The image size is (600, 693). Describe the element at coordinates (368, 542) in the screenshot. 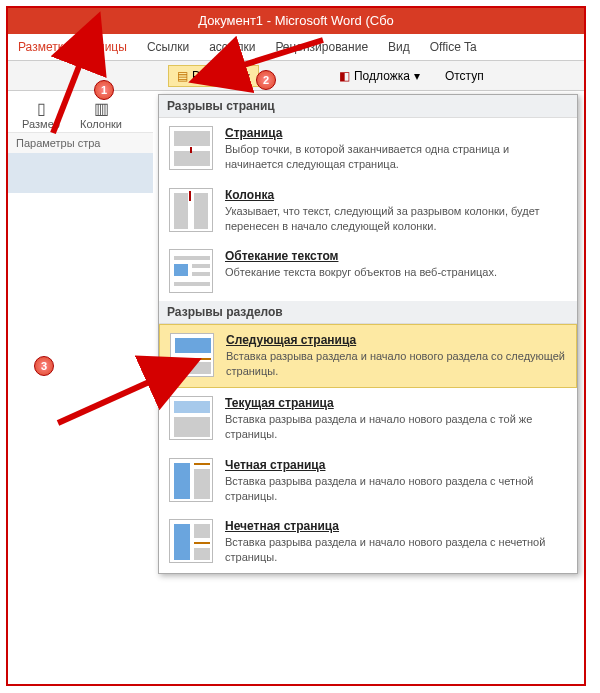

I see `menu-item-odd-page: Нечетная страница Вставка разрыва раздел…` at that location.